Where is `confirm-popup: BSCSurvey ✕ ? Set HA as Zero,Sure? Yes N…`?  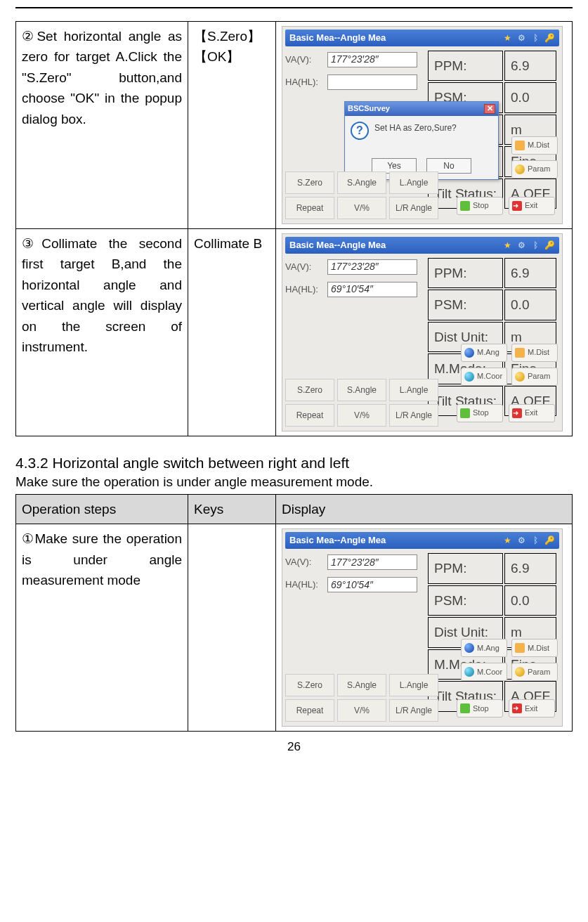
confirm-popup: BSCSurvey ✕ ? Set HA as Zero,Sure? Yes N… is located at coordinates (422, 141).